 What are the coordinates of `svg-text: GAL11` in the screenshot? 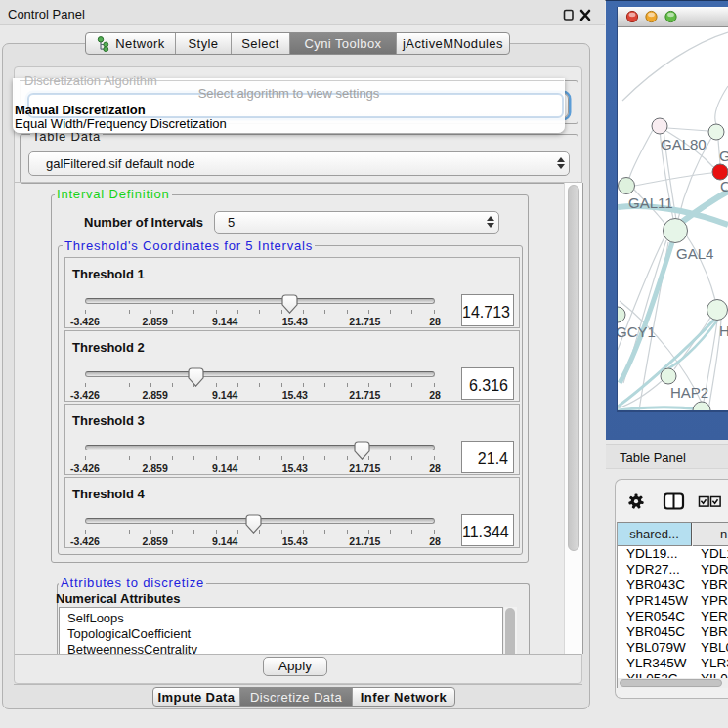 It's located at (651, 203).